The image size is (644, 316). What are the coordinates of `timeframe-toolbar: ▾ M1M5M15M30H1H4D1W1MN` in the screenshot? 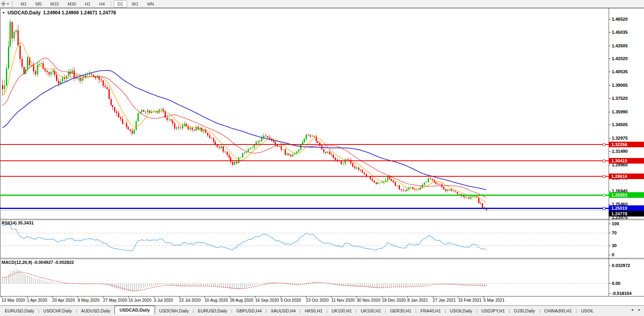 It's located at (322, 4).